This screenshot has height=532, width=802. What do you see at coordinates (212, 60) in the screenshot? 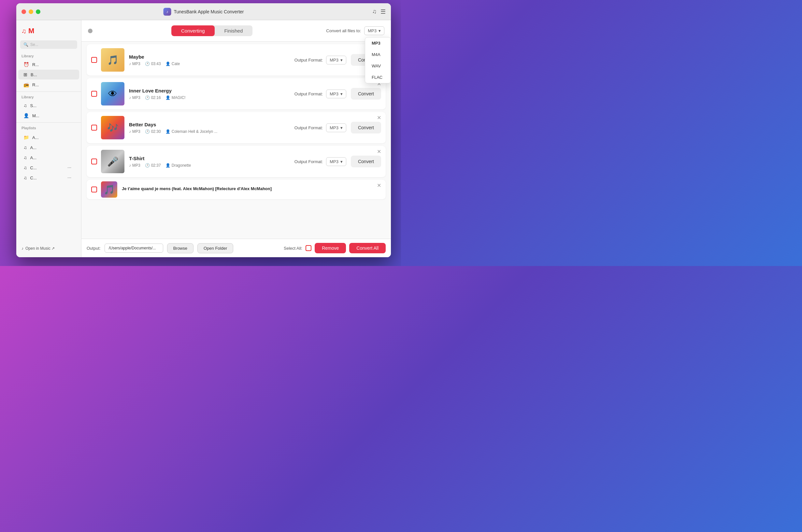
I see `song-info-maybe: Maybe ♪ MP3 🕐 03:43 👤` at bounding box center [212, 60].